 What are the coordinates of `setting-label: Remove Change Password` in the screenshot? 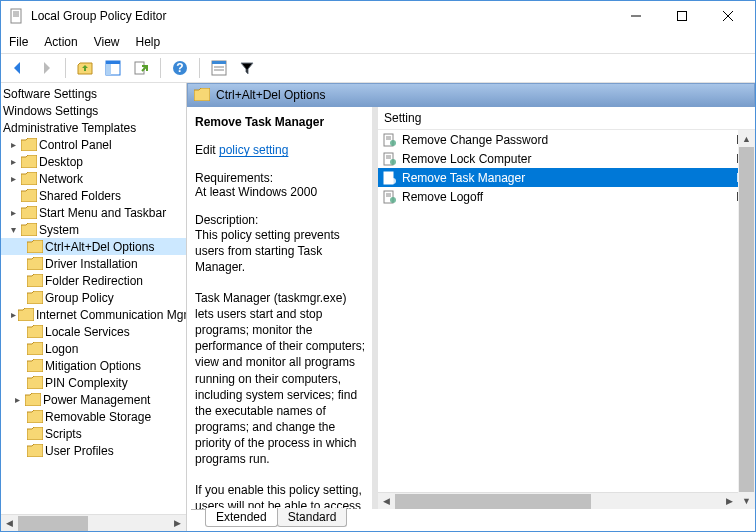 It's located at (569, 140).